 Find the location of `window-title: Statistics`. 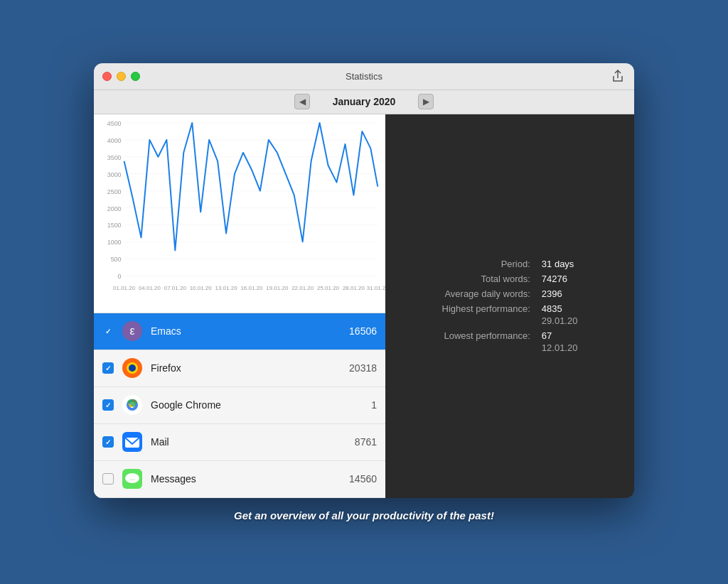

window-title: Statistics is located at coordinates (364, 77).